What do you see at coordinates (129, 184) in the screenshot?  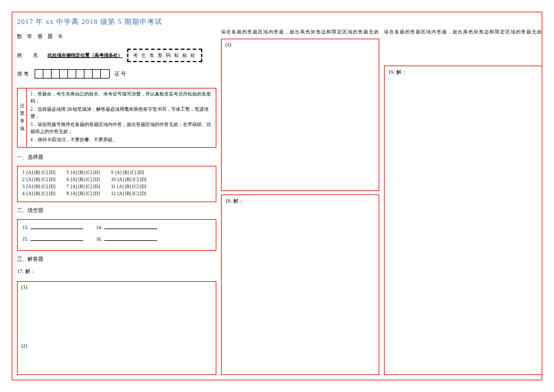 I see `mc-column: 9 [A][B][C][D]10 [A][B][C][D]11 [A][B][C…` at bounding box center [129, 184].